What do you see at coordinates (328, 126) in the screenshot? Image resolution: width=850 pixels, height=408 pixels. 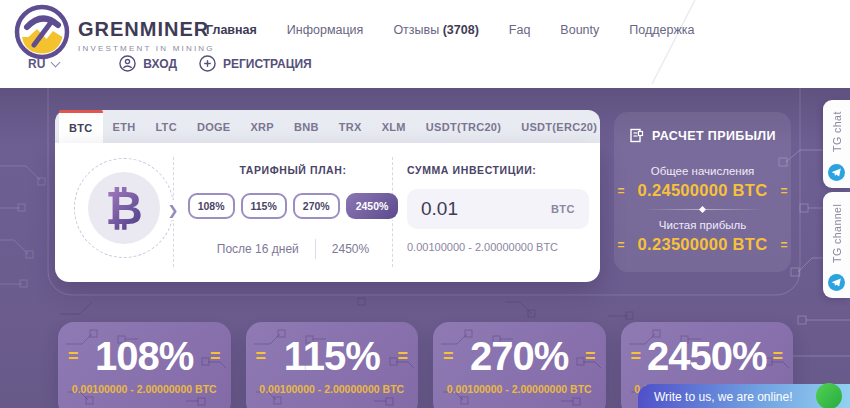 I see `coin-tabbar: BTC ETH LTC DOGE XRP BNB TRX XLM USDT(TR…` at bounding box center [328, 126].